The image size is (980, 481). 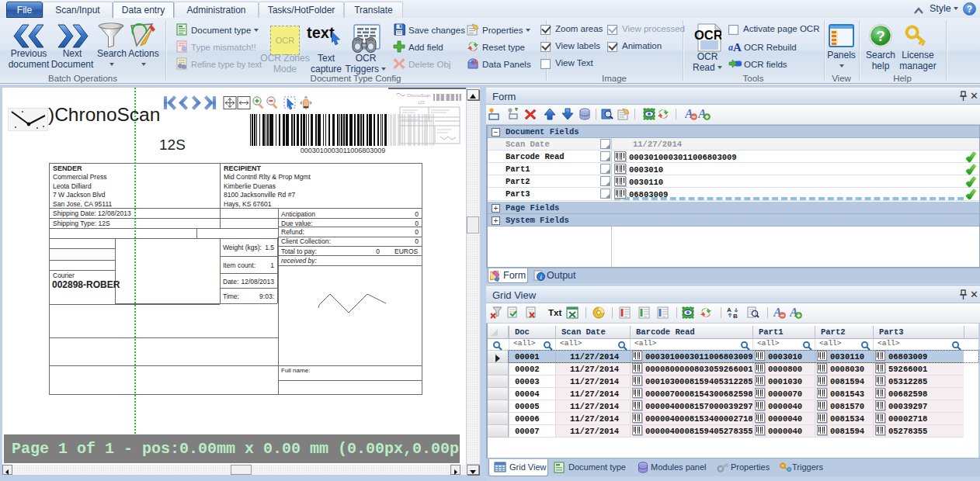 What do you see at coordinates (708, 35) in the screenshot?
I see `svg-text: OCR` at bounding box center [708, 35].